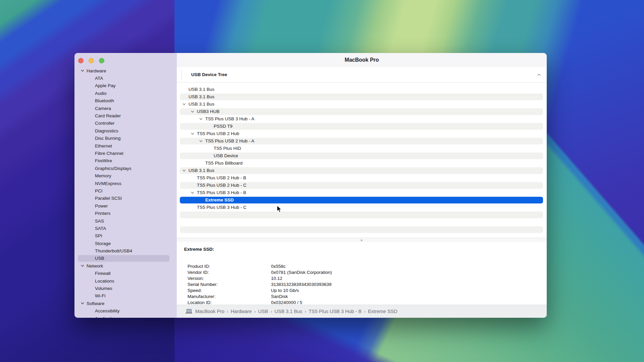 This screenshot has height=362, width=644. I want to click on sidebar-item-storage: Storage, so click(125, 243).